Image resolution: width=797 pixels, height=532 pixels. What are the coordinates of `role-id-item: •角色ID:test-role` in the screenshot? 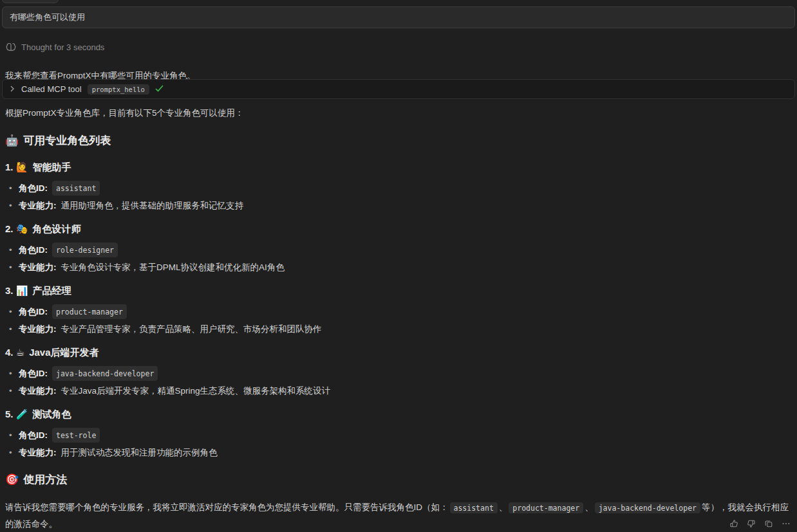 It's located at (400, 435).